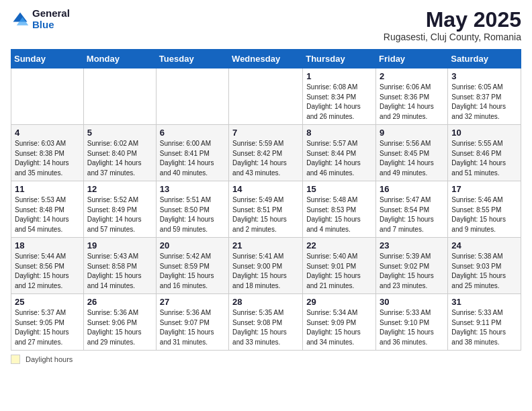 Image resolution: width=532 pixels, height=411 pixels. What do you see at coordinates (412, 322) in the screenshot?
I see `day-cell: 30Sunrise: 5:33 AM Sunset: 9:10 PM Dayli…` at bounding box center [412, 322].